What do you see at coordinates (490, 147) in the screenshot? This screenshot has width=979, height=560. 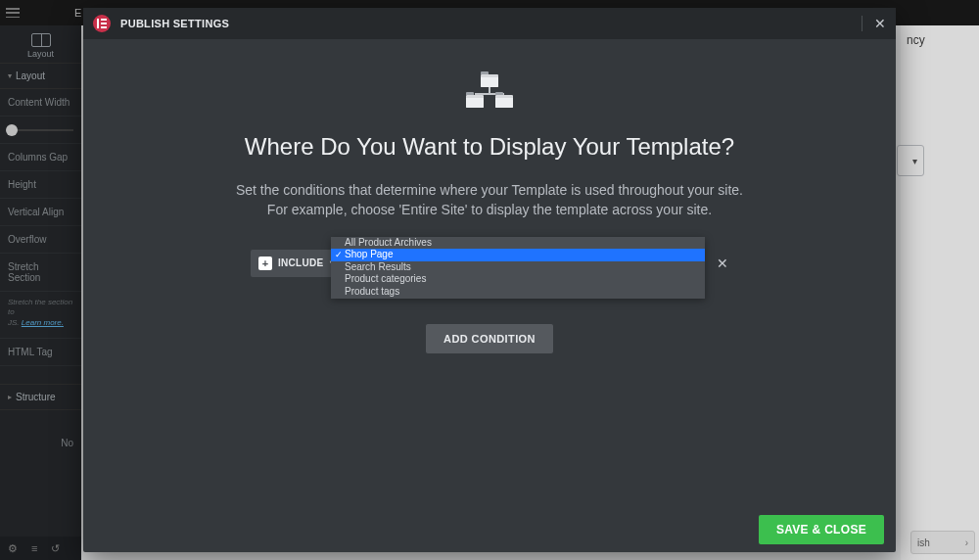 I see `modal-heading: Where Do You Want to Display Your Templa…` at bounding box center [490, 147].